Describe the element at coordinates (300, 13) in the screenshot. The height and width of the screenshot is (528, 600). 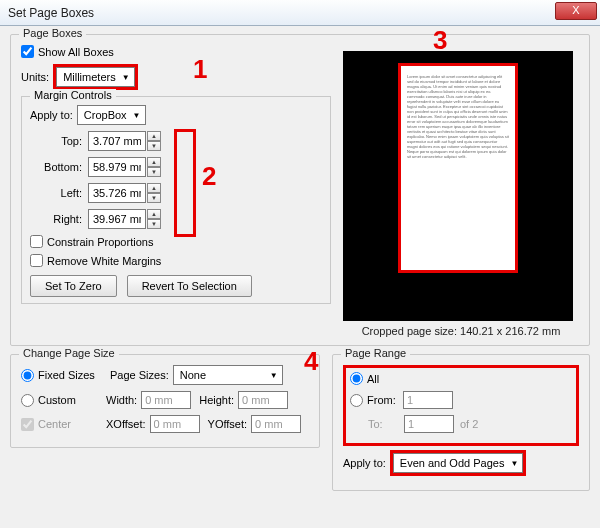
I see `titlebar: Set Page Boxes X` at that location.